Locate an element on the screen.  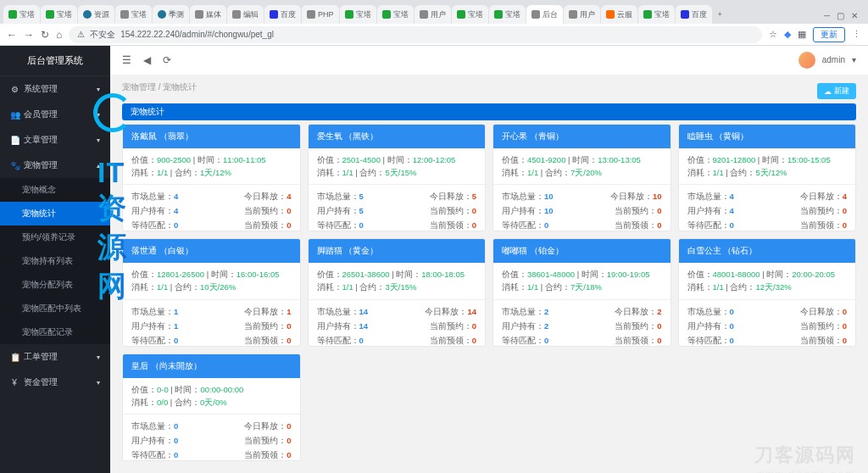
star-icon: ☆ is located at coordinates (773, 34).